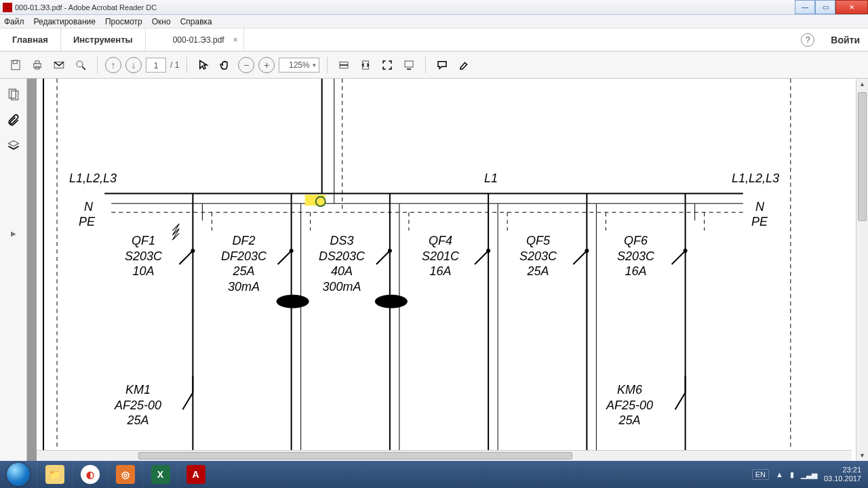 Image resolution: width=868 pixels, height=488 pixels. Describe the element at coordinates (852, 7) in the screenshot. I see `close-button: ✕` at that location.